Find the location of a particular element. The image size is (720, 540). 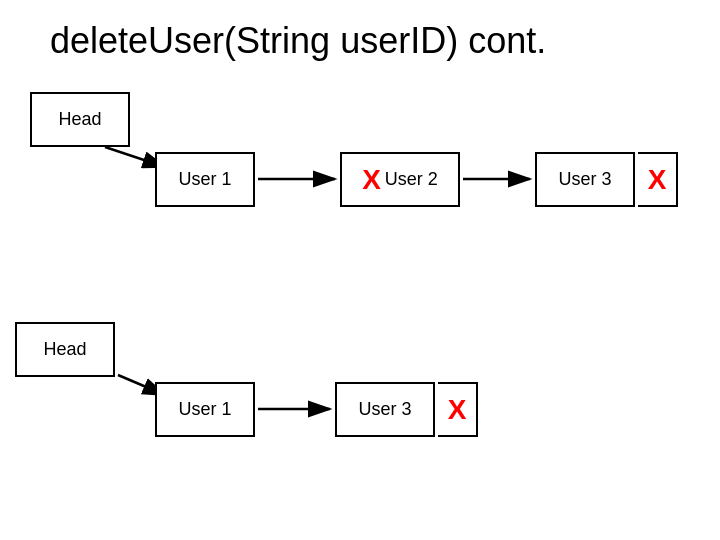

head-box-top: Head is located at coordinates (80, 120).